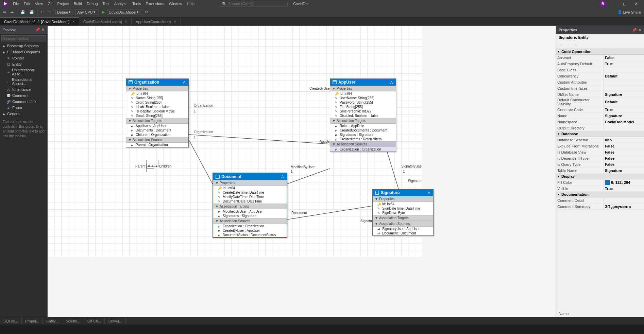  What do you see at coordinates (250, 207) in the screenshot?
I see `doc-assoc-targets-header: ▼ Association Targets` at bounding box center [250, 207].